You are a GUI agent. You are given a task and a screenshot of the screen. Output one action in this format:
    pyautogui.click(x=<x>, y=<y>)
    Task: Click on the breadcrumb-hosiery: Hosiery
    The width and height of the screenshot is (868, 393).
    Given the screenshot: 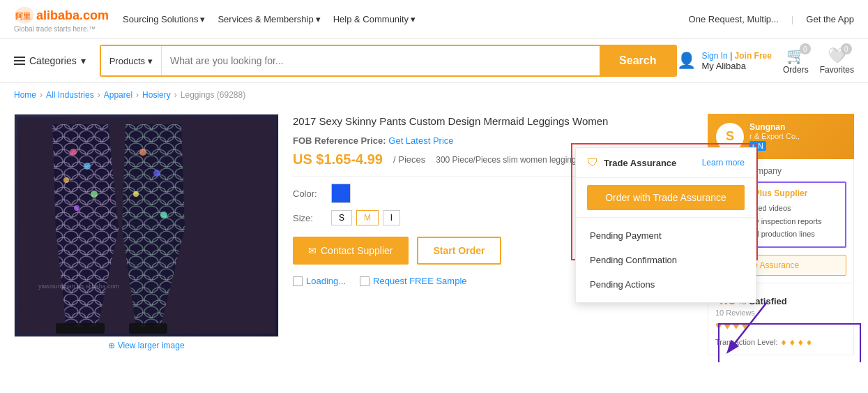 What is the action you would take?
    pyautogui.click(x=156, y=95)
    